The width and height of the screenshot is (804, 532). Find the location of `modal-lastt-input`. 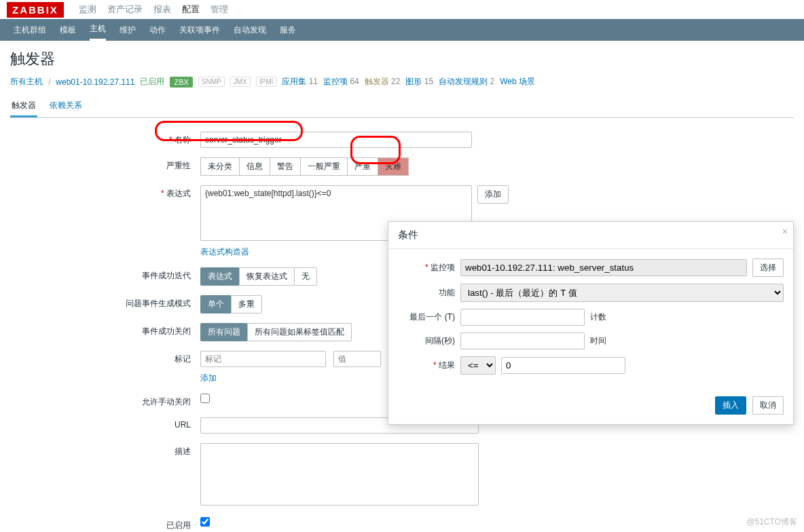

modal-lastt-input is located at coordinates (523, 318).